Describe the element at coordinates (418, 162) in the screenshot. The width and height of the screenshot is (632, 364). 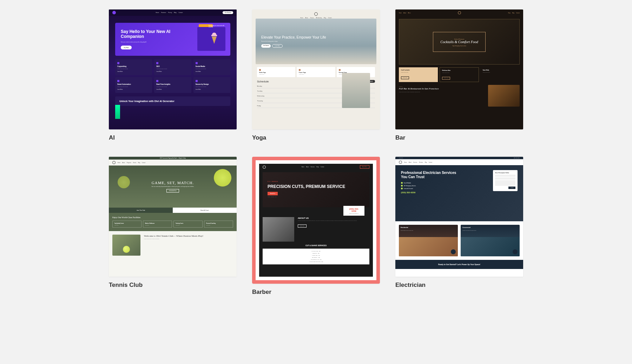
I see `preview-nav: HomeAbout ServicesReviews BlogContact` at that location.